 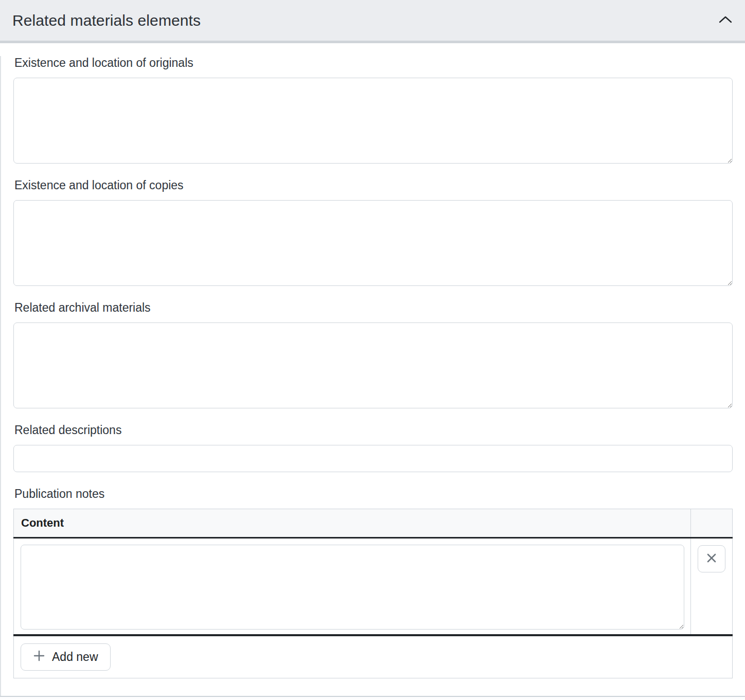 What do you see at coordinates (75, 657) in the screenshot?
I see `add-new-button-label: Add new` at bounding box center [75, 657].